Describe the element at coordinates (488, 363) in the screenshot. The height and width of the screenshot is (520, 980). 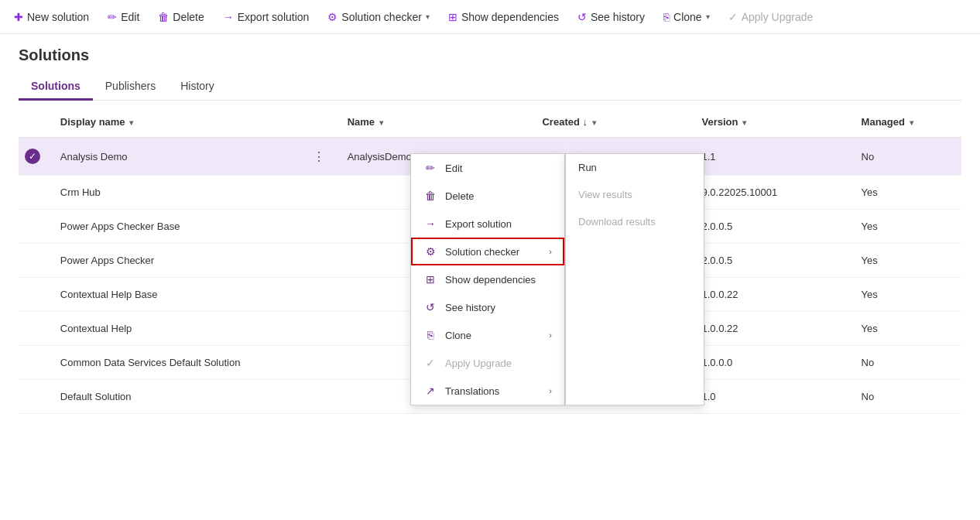
I see `context-menu-item-apply-upgrade: ✓Apply Upgrade` at that location.